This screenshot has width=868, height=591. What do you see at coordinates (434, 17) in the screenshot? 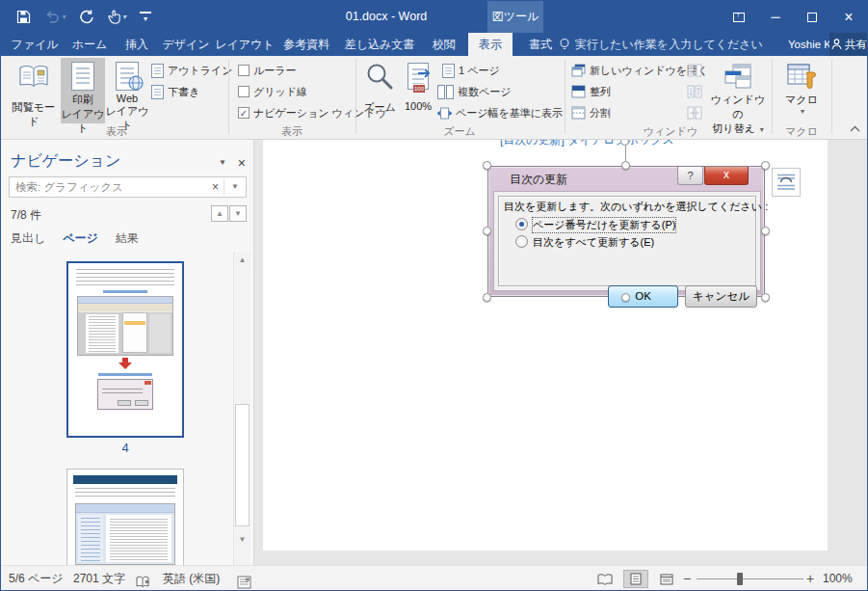
I see `title-bar: ▾ ▾ ▾ 図ツール 01.docx - Word ─ ×` at bounding box center [434, 17].